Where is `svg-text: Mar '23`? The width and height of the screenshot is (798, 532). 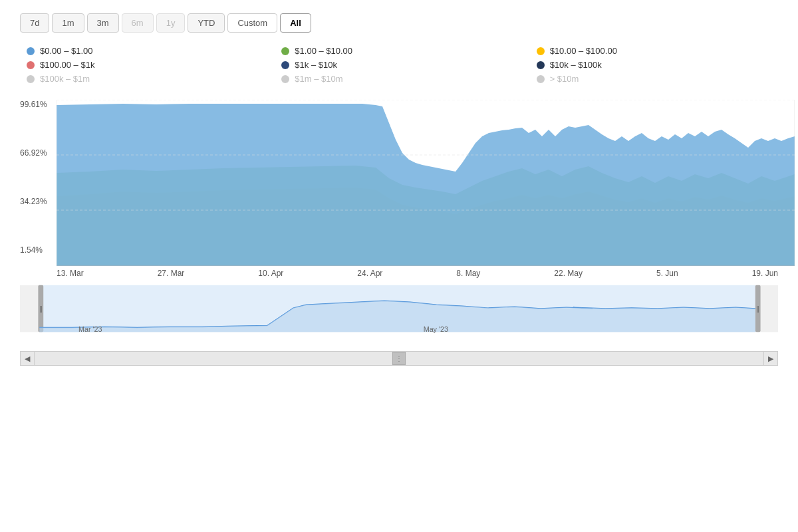 svg-text: Mar '23 is located at coordinates (90, 329).